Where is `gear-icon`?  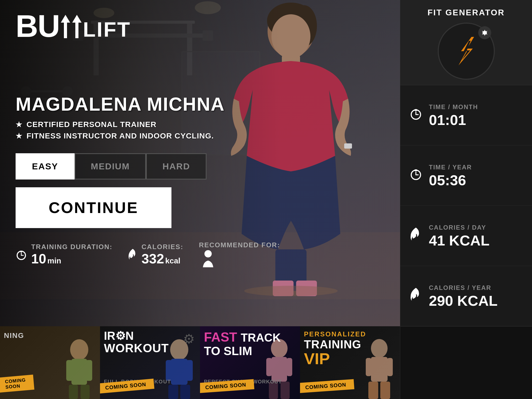 gear-icon is located at coordinates (485, 33).